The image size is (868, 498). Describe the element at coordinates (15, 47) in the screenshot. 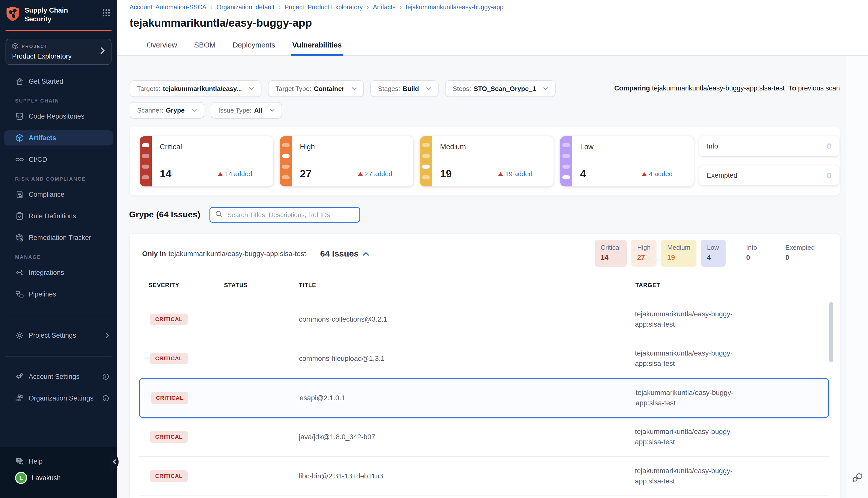

I see `cube-icon` at that location.